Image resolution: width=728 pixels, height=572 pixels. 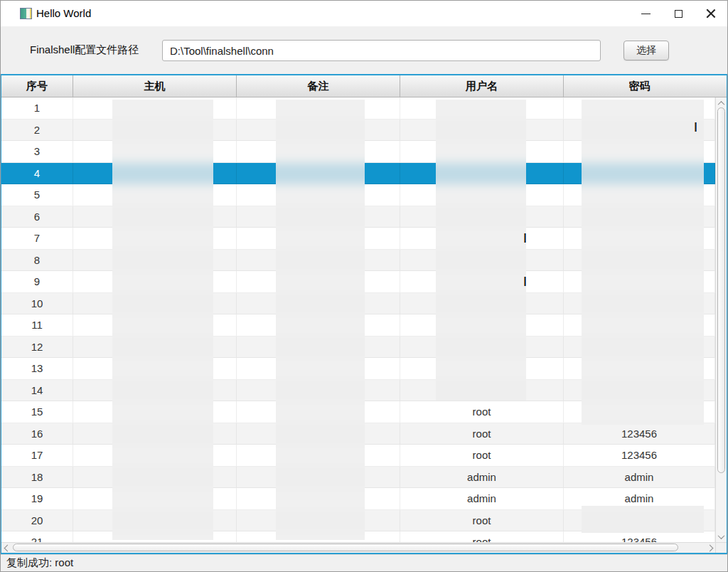 What do you see at coordinates (37, 521) in the screenshot?
I see `row-20-cell-num: 20` at bounding box center [37, 521].